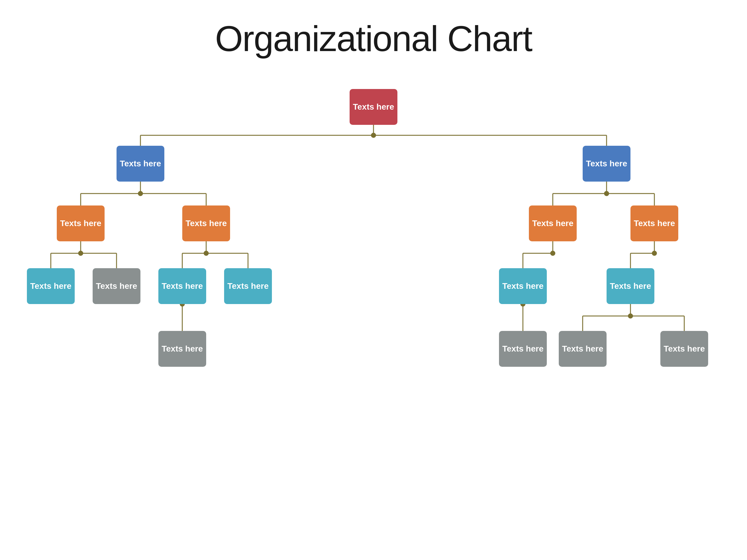 The height and width of the screenshot is (560, 747). What do you see at coordinates (583, 349) in the screenshot?
I see `node-l4c: Texts here` at bounding box center [583, 349].